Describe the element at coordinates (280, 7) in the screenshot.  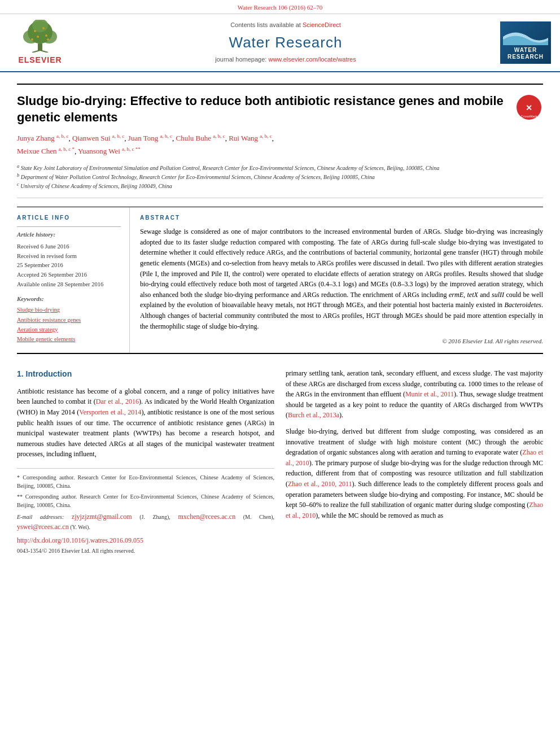
I see `journal-citation-text: Water Research 106 (2016) 62–70` at that location.